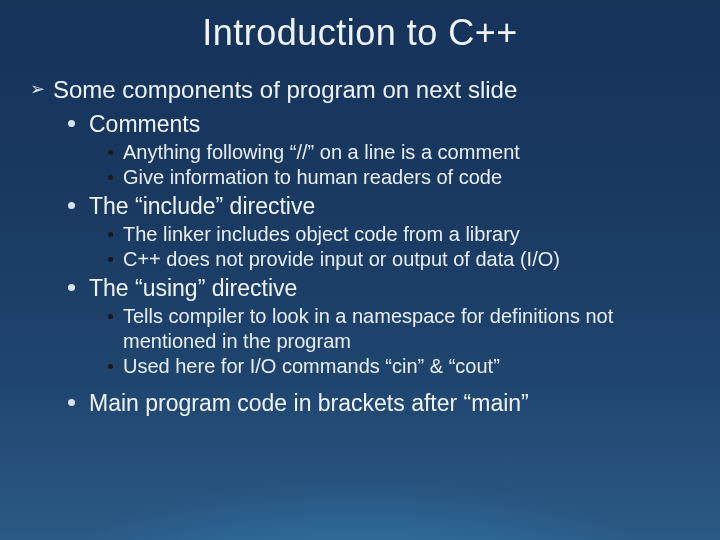 Image resolution: width=720 pixels, height=540 pixels. Describe the element at coordinates (406, 329) in the screenshot. I see `bullet-level3-text: Tells compiler to look in a namespace fo…` at that location.